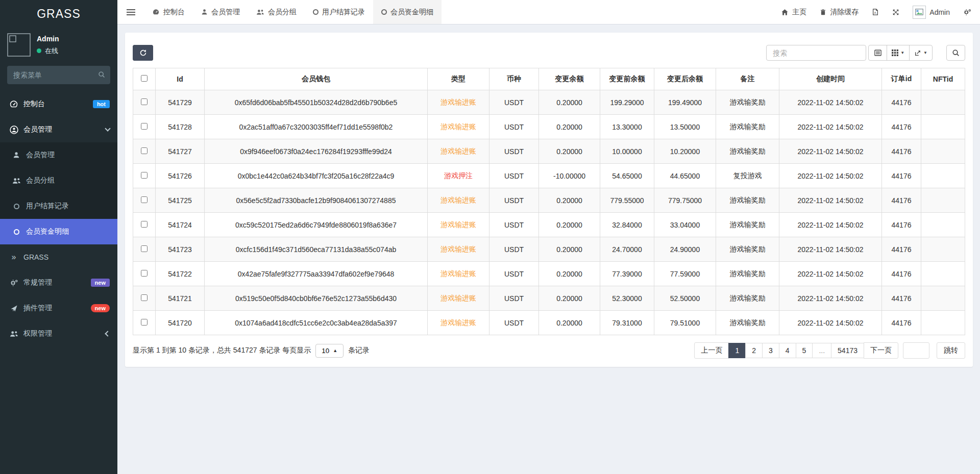 This screenshot has width=980, height=474. What do you see at coordinates (881, 351) in the screenshot?
I see `next-page-button: 下一页` at bounding box center [881, 351].